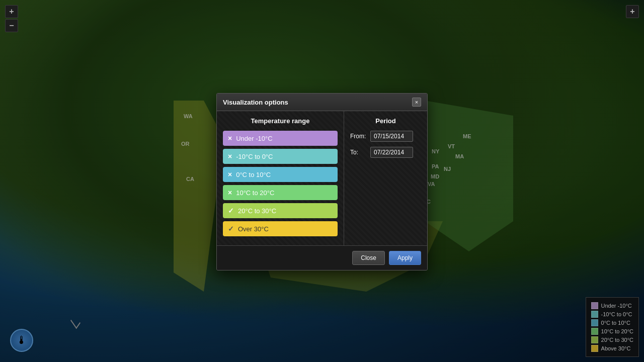 Image resolution: width=644 pixels, height=362 pixels. What do you see at coordinates (257, 211) in the screenshot?
I see `20-30-label: 20°C to 30°C` at bounding box center [257, 211].